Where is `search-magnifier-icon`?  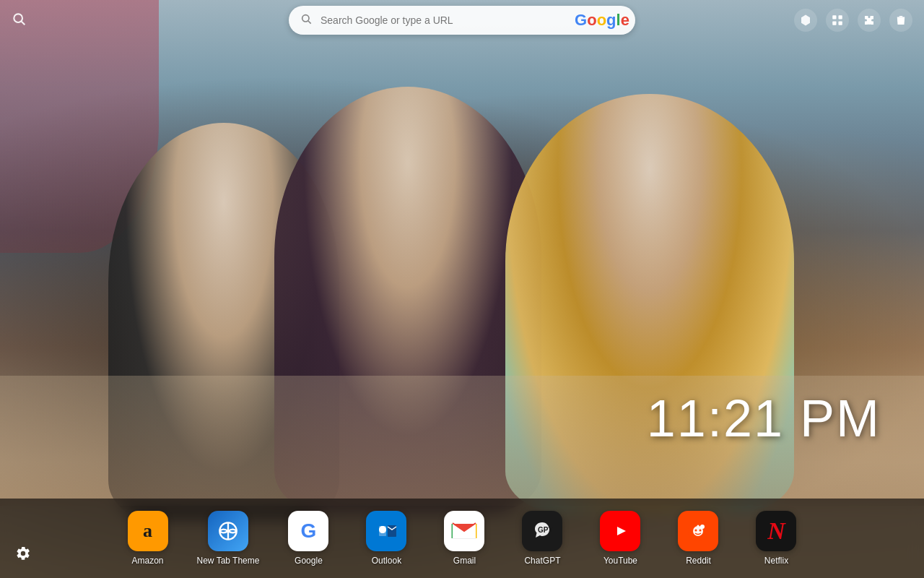
search-magnifier-icon is located at coordinates (306, 20).